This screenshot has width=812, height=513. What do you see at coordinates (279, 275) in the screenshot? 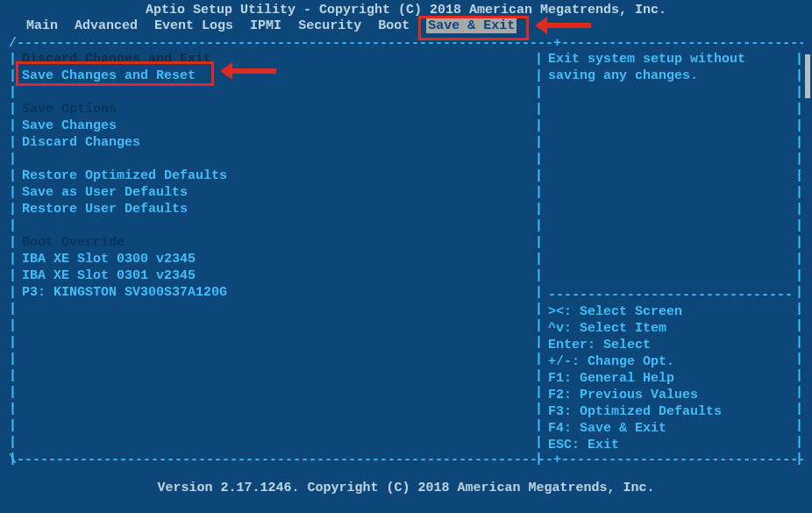
I see `boot-override-2: IBA XE Slot 0301 v2345` at bounding box center [279, 275].